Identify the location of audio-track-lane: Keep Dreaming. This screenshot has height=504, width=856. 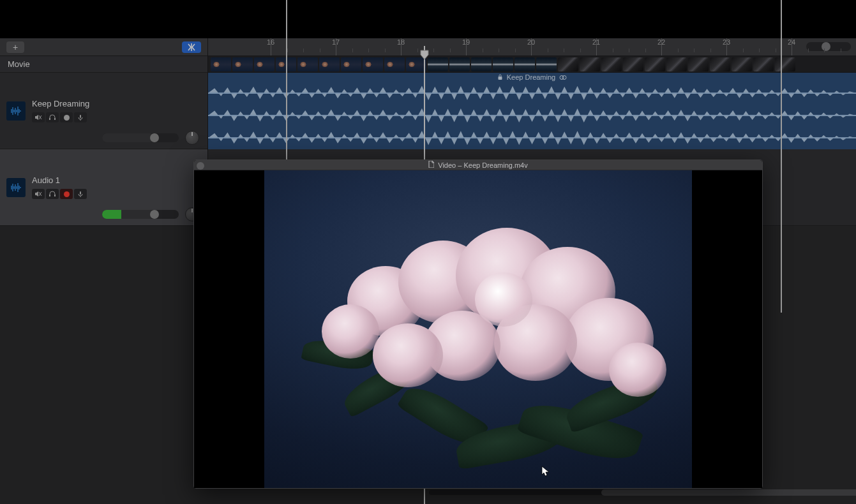
(532, 111).